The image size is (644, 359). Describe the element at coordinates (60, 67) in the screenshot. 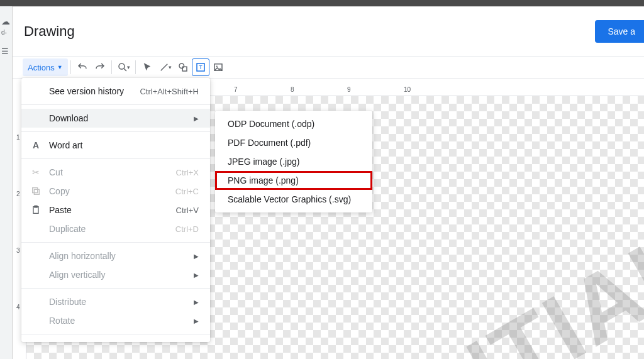

I see `caret-down-icon: ▼` at that location.